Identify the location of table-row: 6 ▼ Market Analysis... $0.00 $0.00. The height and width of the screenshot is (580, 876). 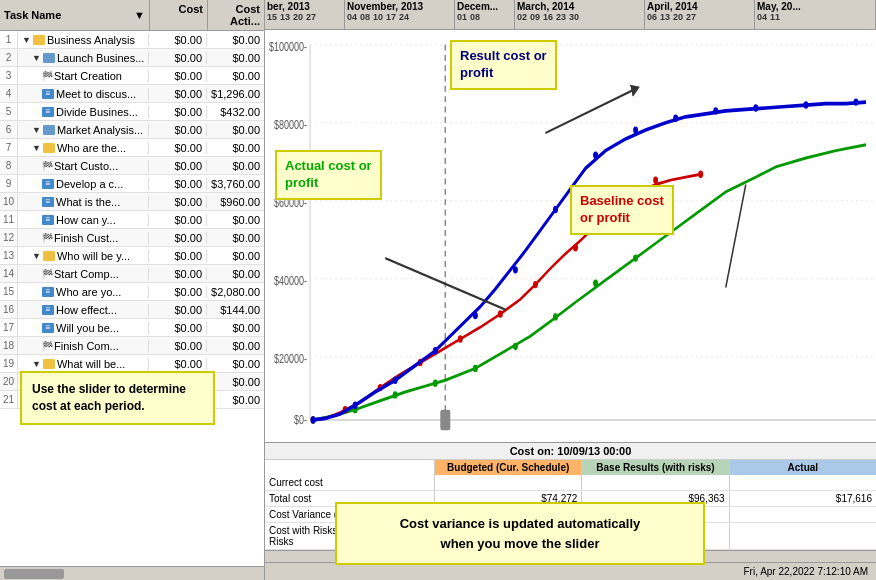
(132, 130).